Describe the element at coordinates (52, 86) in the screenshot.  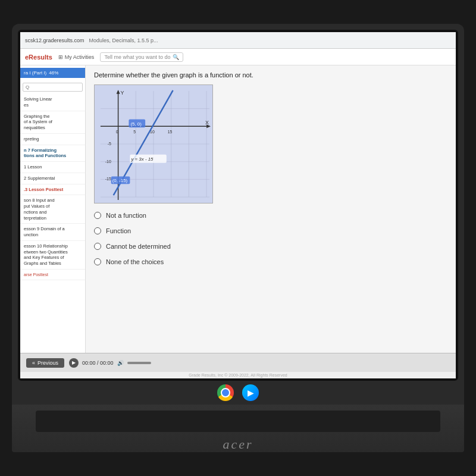
I see `sidebar-search` at that location.